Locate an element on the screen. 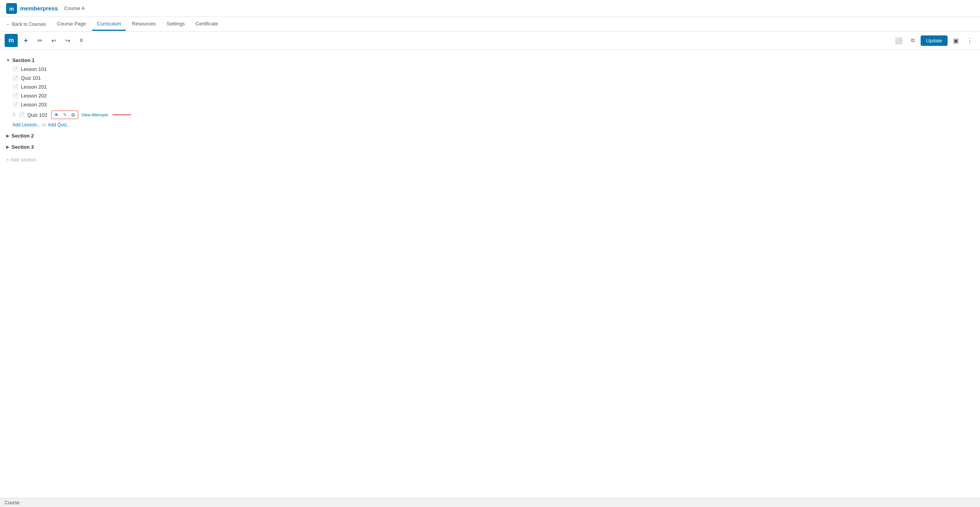  section-3-label: Section 3 is located at coordinates (23, 147).